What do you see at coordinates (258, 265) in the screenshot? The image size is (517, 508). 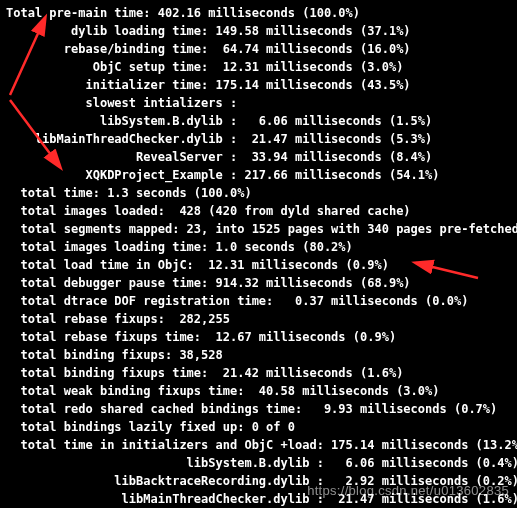 I see `console-line: total load time in ObjC: 12.31 milliseco…` at bounding box center [258, 265].